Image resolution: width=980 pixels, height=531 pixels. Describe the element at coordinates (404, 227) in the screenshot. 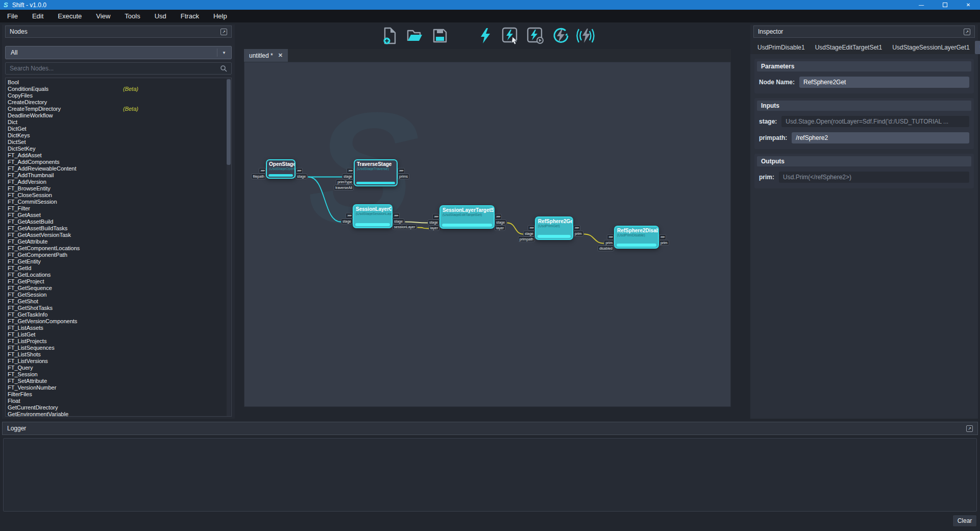

I see `port-sessionLayer: sessionLayer` at that location.